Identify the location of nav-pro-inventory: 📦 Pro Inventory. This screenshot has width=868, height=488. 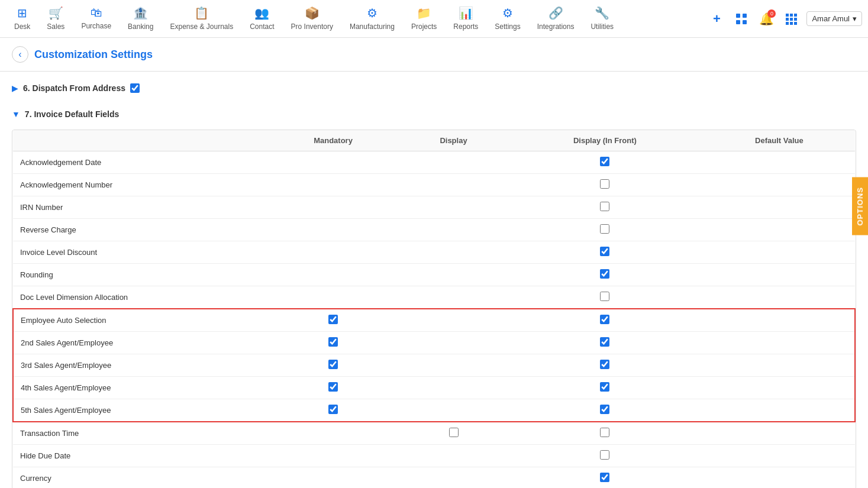
(312, 19).